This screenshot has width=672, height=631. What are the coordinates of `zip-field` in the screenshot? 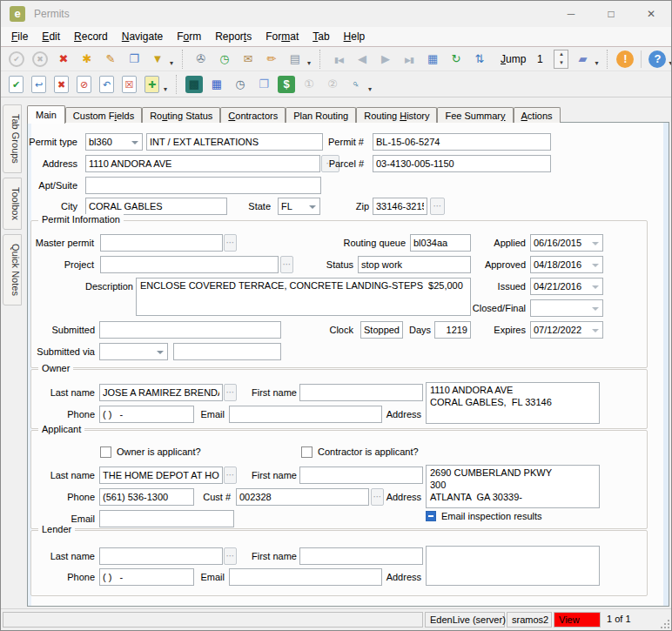 It's located at (400, 206).